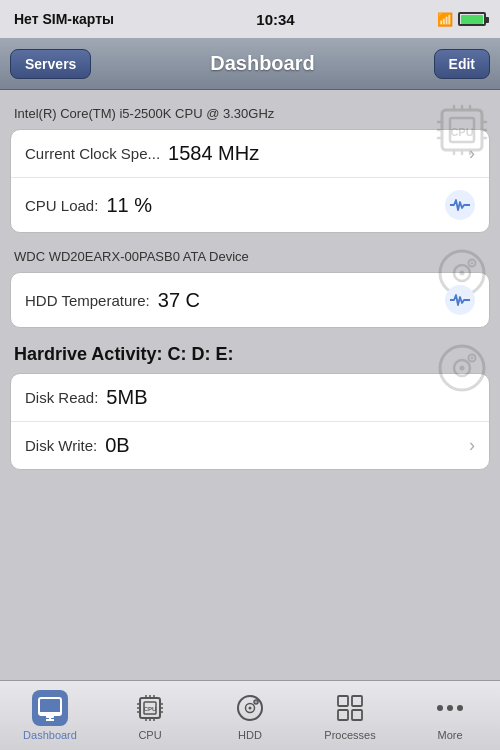 Image resolution: width=500 pixels, height=750 pixels. Describe the element at coordinates (132, 256) in the screenshot. I see `hdd-section-title: WDC WD20EARX-00PASB0 ATA Device` at that location.